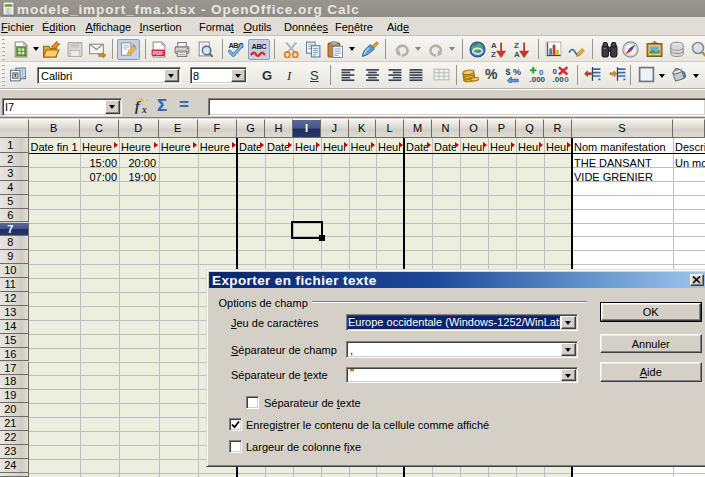 Image resolution: width=705 pixels, height=477 pixels. Describe the element at coordinates (566, 79) in the screenshot. I see `svg-text: 0` at that location.